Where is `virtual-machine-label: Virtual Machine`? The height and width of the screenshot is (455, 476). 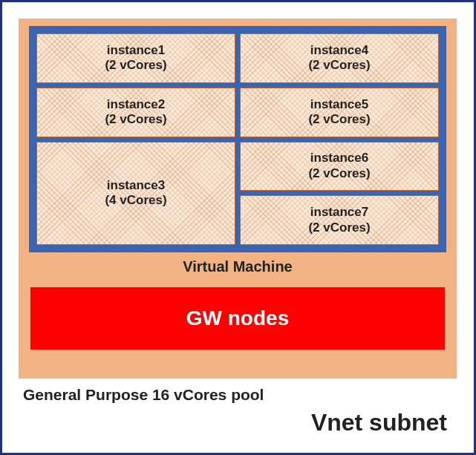
virtual-machine-label: Virtual Machine is located at coordinates (238, 267).